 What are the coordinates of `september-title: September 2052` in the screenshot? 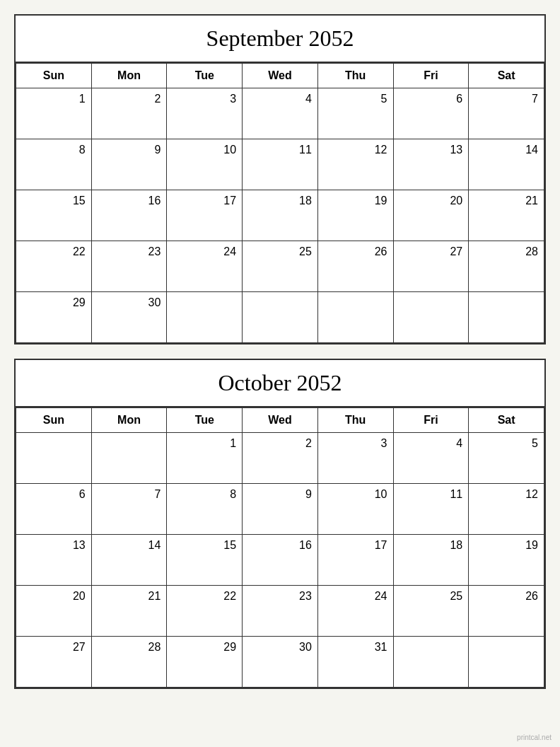 It's located at (280, 40).